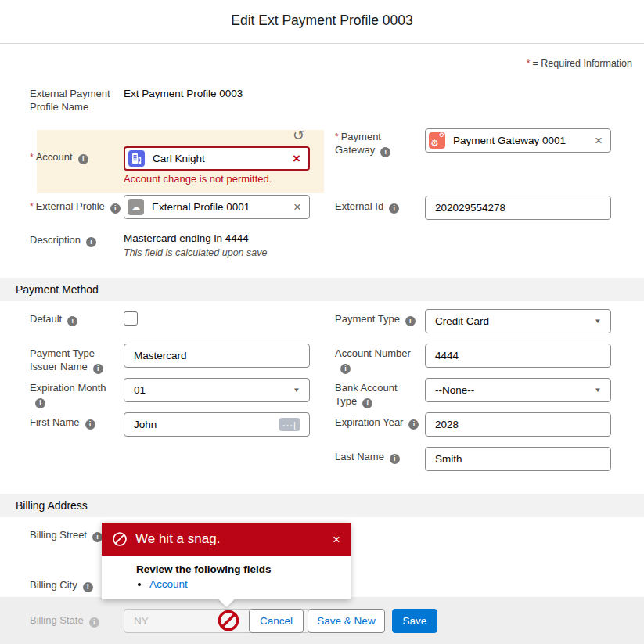  I want to click on section-payment-method: Payment Method, so click(322, 290).